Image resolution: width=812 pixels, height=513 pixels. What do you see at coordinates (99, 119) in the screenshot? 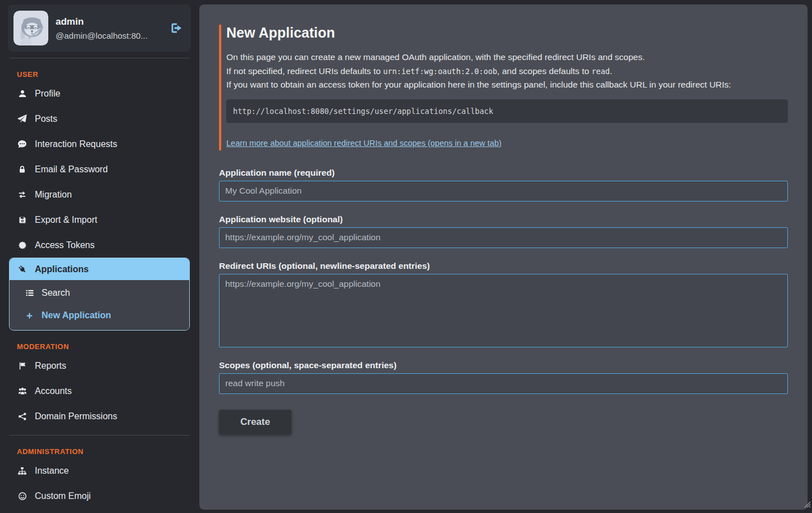
I see `sidebar-item-posts: Posts` at bounding box center [99, 119].